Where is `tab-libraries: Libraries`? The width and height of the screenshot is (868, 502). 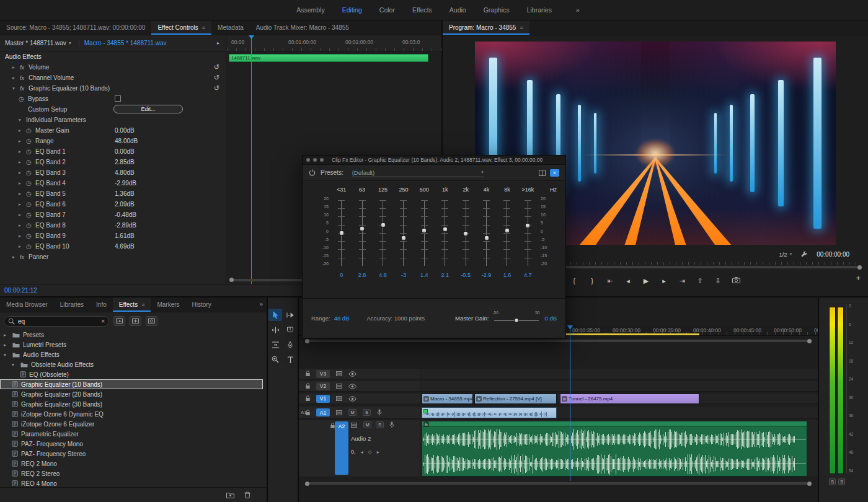
tab-libraries: Libraries is located at coordinates (72, 305).